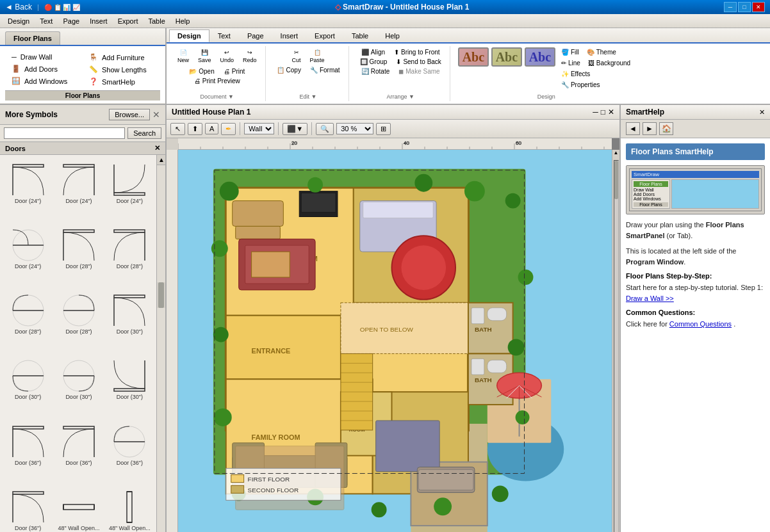  Describe the element at coordinates (211, 129) in the screenshot. I see `text-tool: A` at that location.